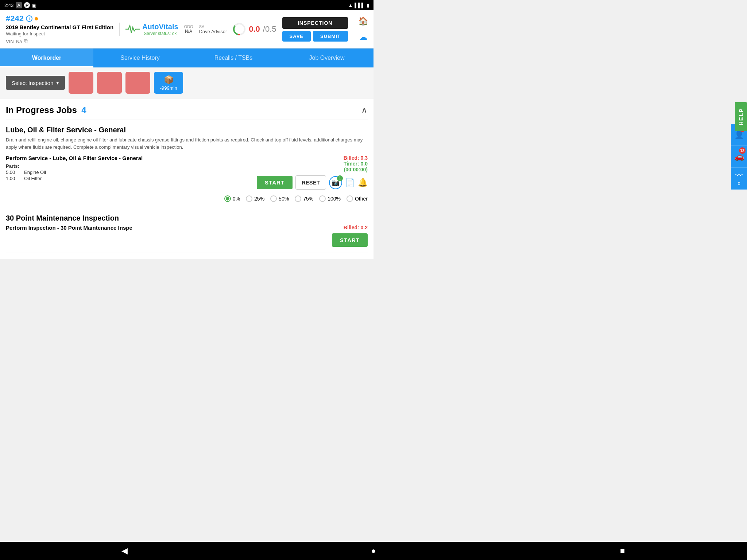  Describe the element at coordinates (356, 164) in the screenshot. I see `timer-text: Timer: 0.0` at that location.